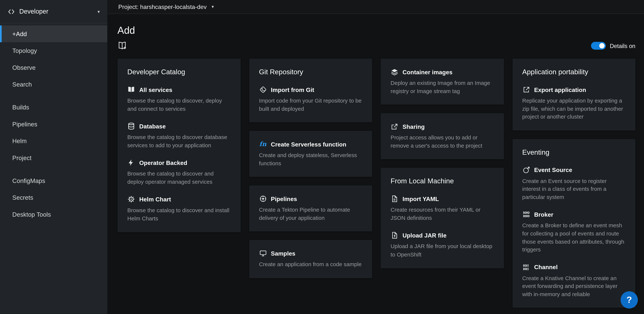  Describe the element at coordinates (179, 209) in the screenshot. I see `card-item-helm-chart: Helm Chart Browse the catalog to discove…` at that location.